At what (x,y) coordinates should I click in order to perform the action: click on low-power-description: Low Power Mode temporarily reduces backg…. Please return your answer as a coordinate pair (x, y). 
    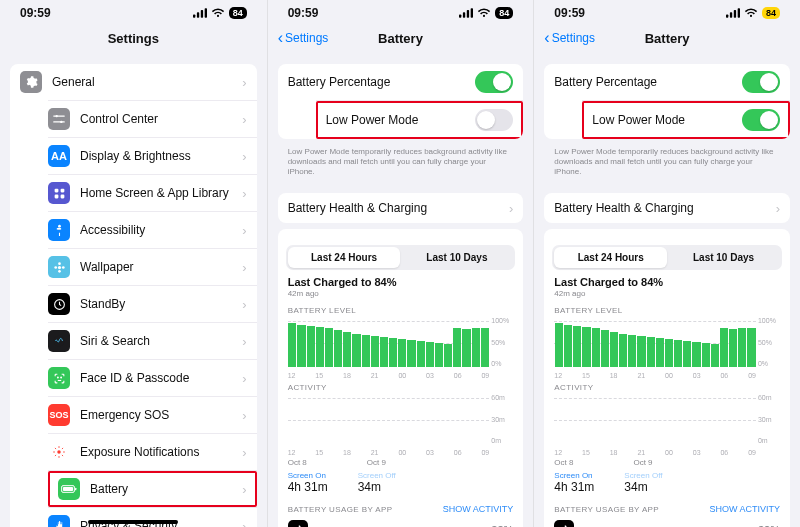
    Looking at the image, I should click on (667, 164).